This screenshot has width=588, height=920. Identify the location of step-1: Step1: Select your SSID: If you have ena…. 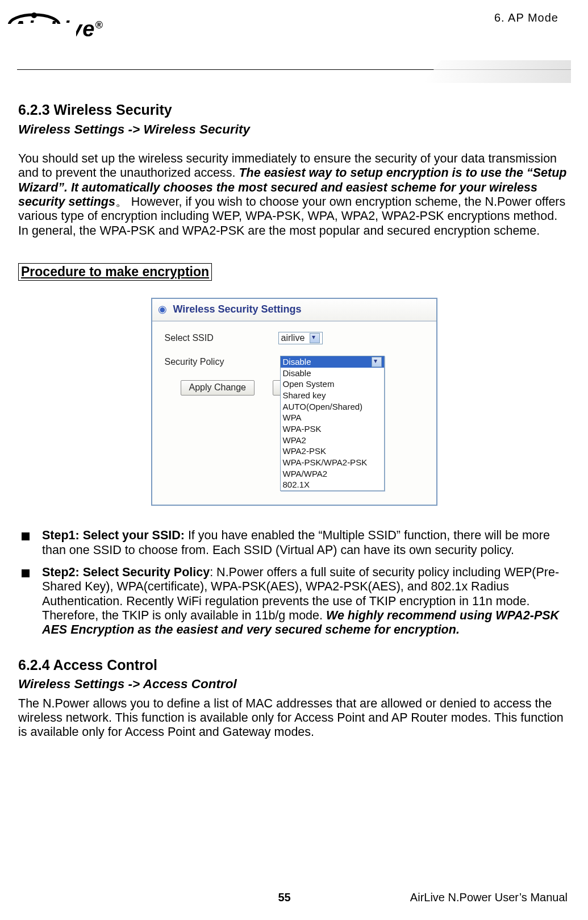
(294, 543).